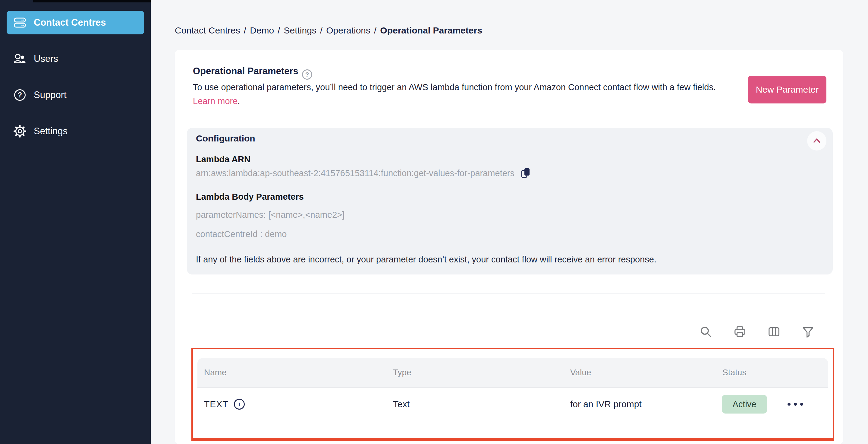  What do you see at coordinates (401, 404) in the screenshot?
I see `param-type-cell: Text` at bounding box center [401, 404].